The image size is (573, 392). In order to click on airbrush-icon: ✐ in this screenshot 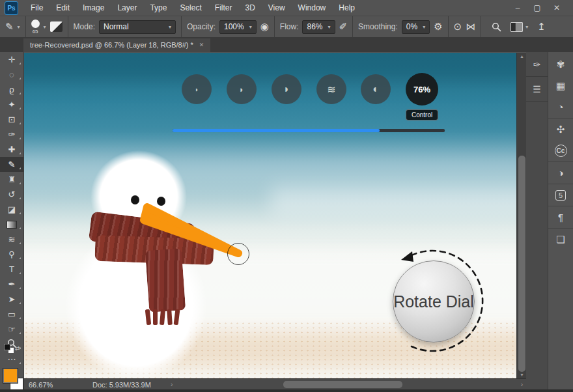, I will do `click(344, 27)`.